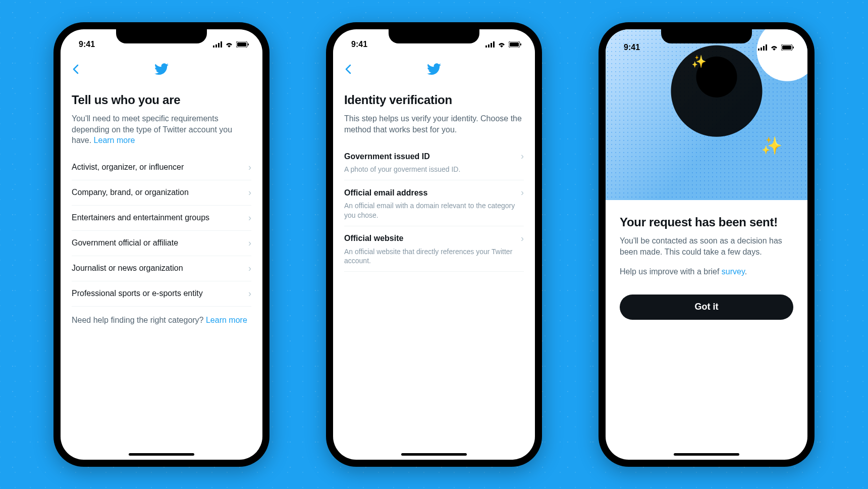 This screenshot has width=868, height=489. I want to click on help-pre: Need help finding the right category?, so click(139, 320).